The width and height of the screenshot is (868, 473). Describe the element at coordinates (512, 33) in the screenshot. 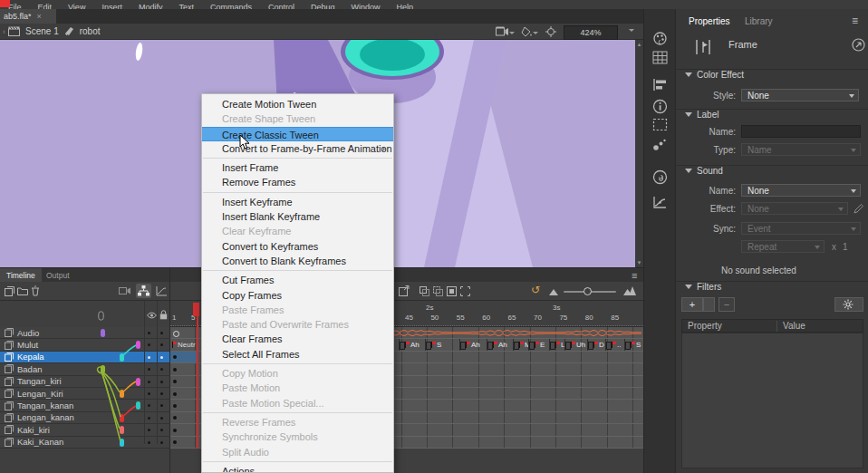

I see `camera-dropdown-arrow-icon` at that location.